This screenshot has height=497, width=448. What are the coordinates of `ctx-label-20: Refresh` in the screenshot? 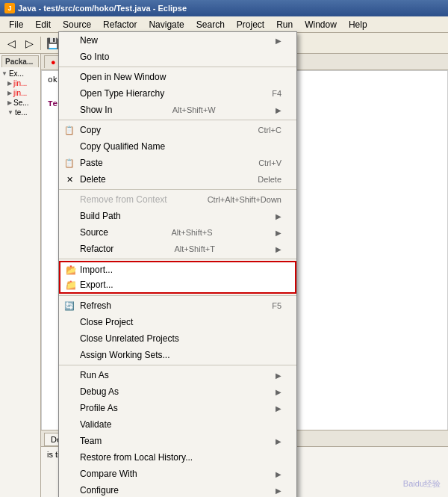 It's located at (96, 306).